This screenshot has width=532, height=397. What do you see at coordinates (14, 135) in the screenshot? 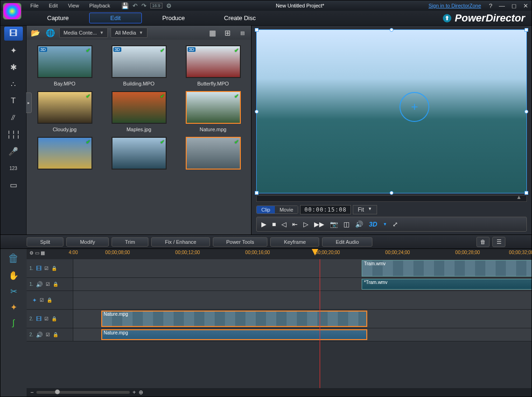
I see `audiomix-room-tab: ╎╎╎` at bounding box center [14, 135].